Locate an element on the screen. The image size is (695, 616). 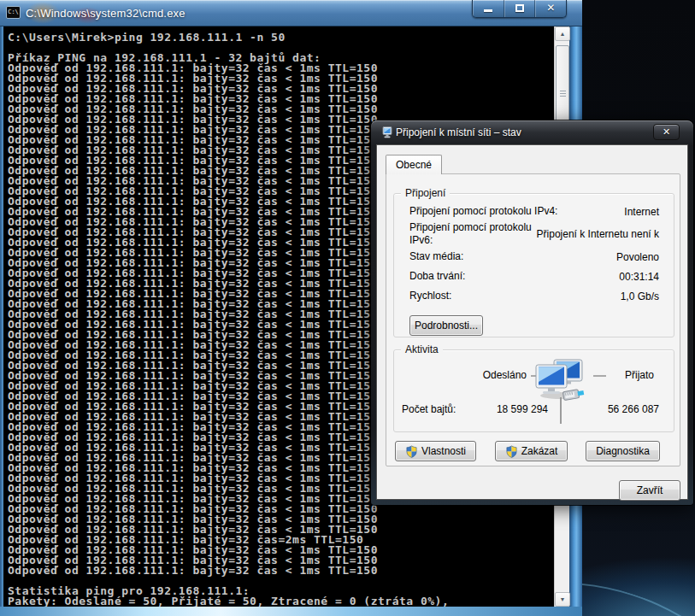
activity-group-label: Aktivita is located at coordinates (422, 349).